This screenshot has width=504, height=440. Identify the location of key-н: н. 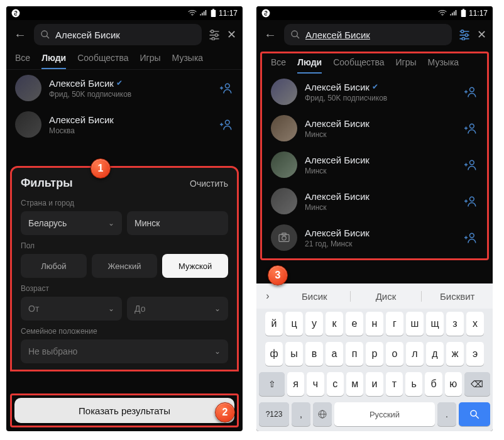
(375, 324).